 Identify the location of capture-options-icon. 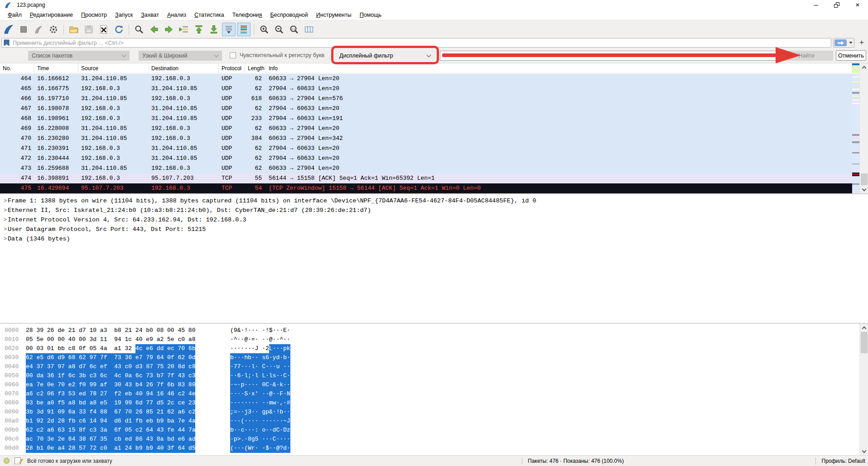
(53, 29).